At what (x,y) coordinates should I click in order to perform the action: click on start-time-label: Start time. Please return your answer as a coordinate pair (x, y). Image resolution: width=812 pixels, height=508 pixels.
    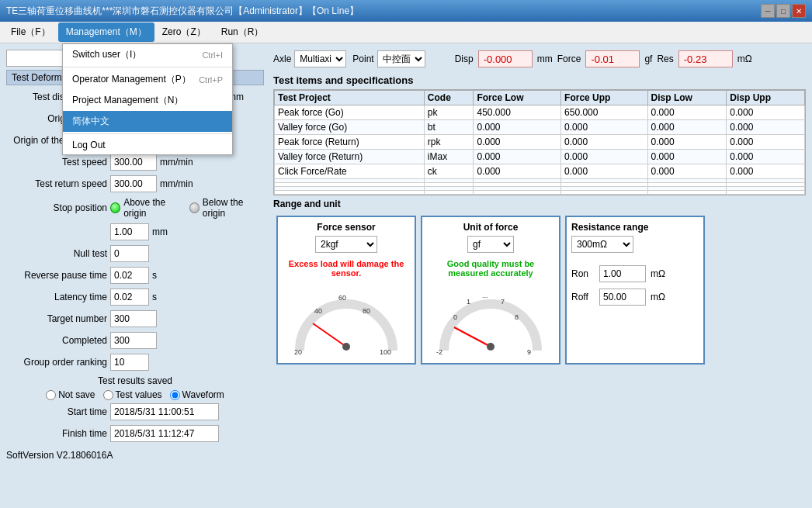
    Looking at the image, I should click on (57, 412).